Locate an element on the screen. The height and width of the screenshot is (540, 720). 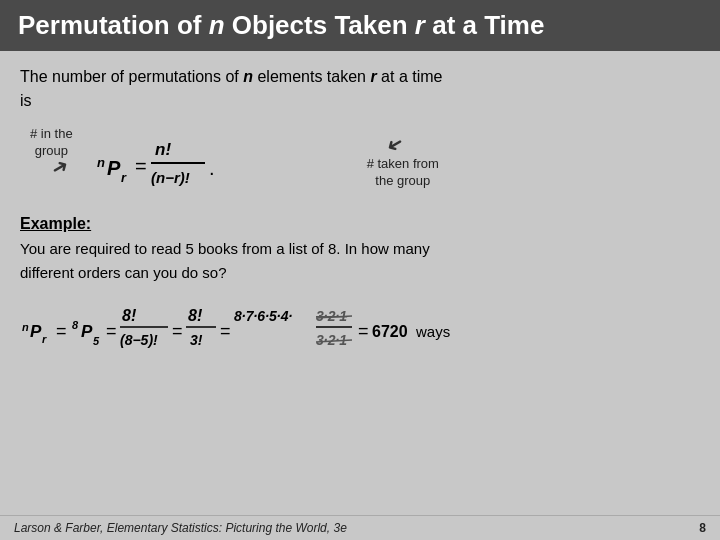
example-formula-row: n P r = 8 P 5 = 8! (8−5)! = 8! 3! = 8·7· is located at coordinates (360, 327).